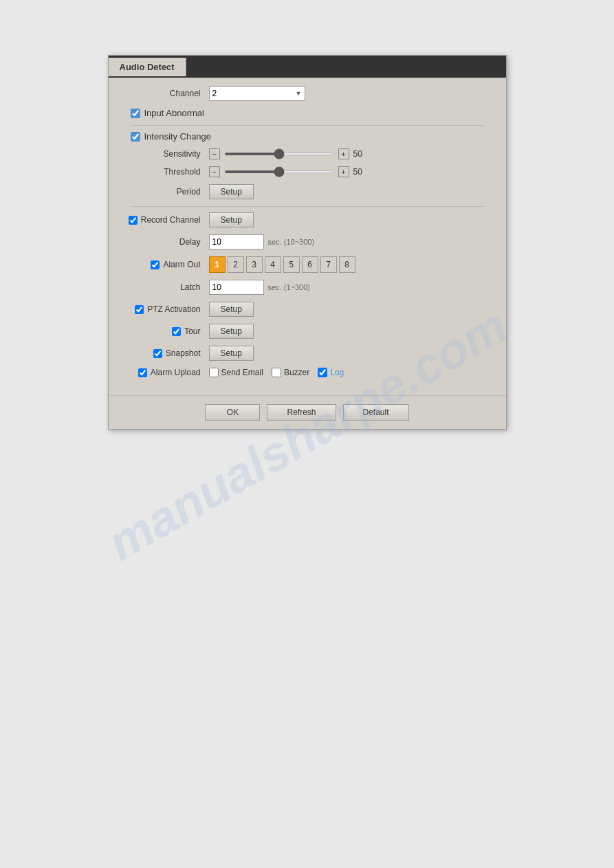 This screenshot has width=614, height=868. Describe the element at coordinates (347, 265) in the screenshot. I see `alarm-btn-8: 8` at that location.